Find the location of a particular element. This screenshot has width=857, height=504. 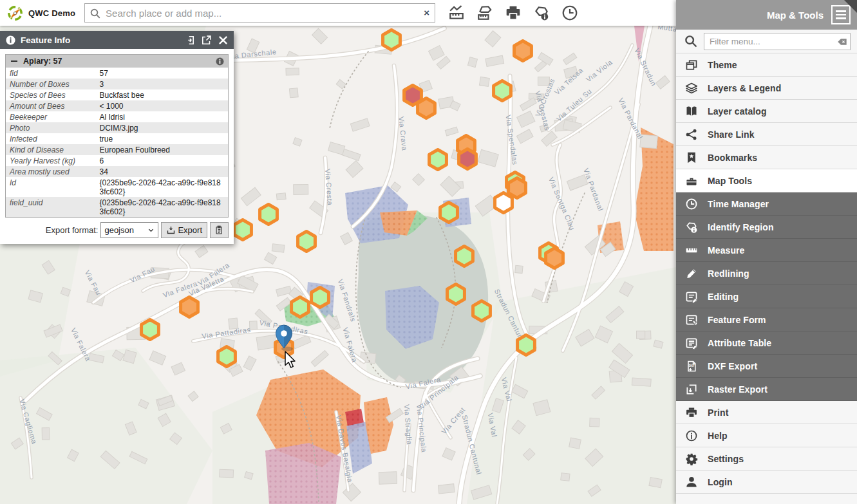

copy-to-clipboard-button is located at coordinates (219, 230).